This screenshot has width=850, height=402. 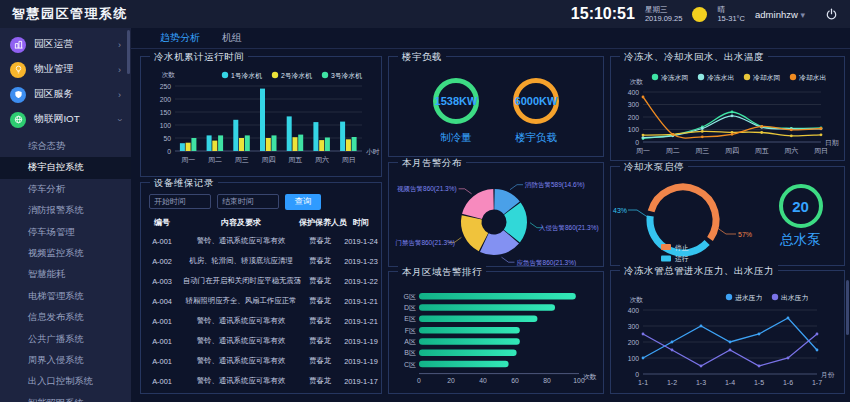 What do you see at coordinates (261, 261) in the screenshot?
I see `table-row: A-002机房、轮滑间、轿顶底坑应清理贾春龙2019-1-23` at bounding box center [261, 261].